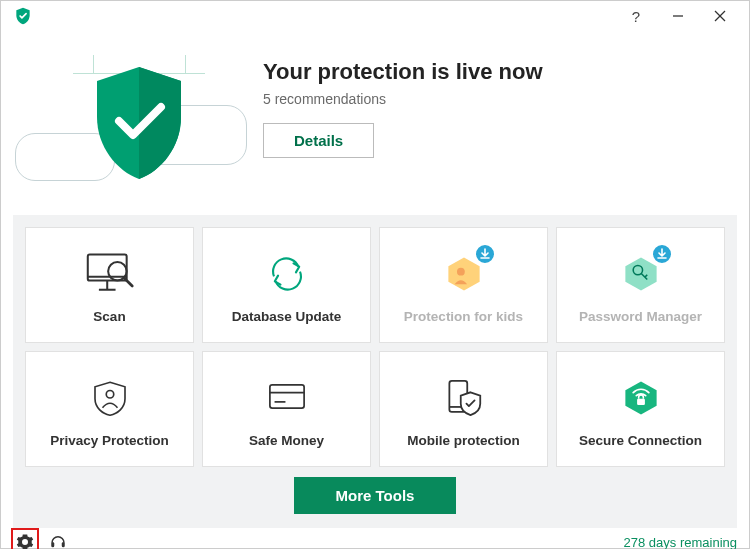 The image size is (750, 549). Describe the element at coordinates (464, 409) in the screenshot. I see `tile-mobile-protection: Mobile protection` at that location.